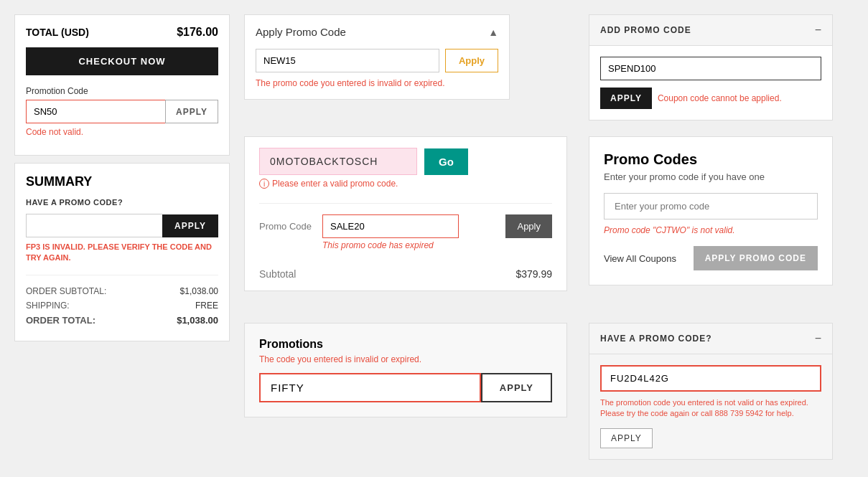  I want to click on promo-code-input-wrap: This promo code has expired, so click(409, 232).